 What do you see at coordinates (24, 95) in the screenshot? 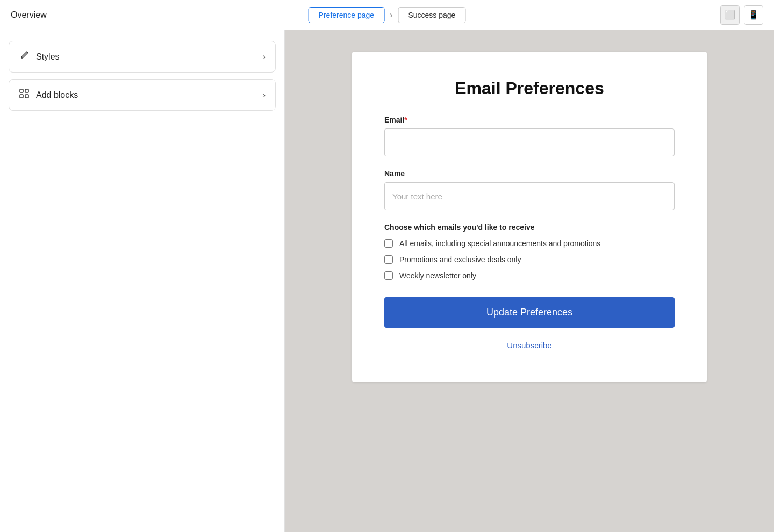
I see `add-blocks-icon` at bounding box center [24, 95].